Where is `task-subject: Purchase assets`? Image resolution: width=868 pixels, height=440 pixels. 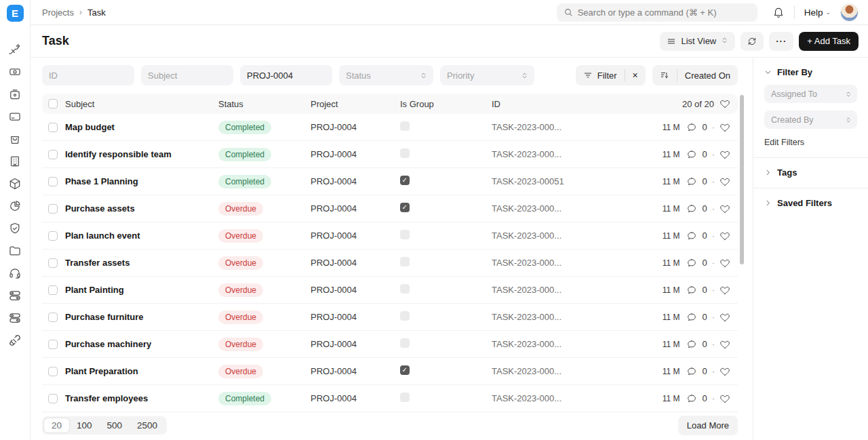 task-subject: Purchase assets is located at coordinates (142, 209).